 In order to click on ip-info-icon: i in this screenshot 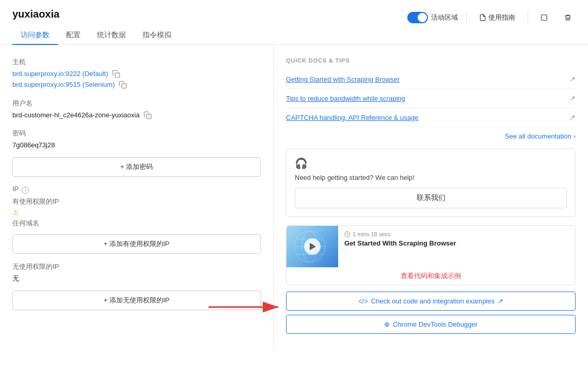, I will do `click(25, 190)`.